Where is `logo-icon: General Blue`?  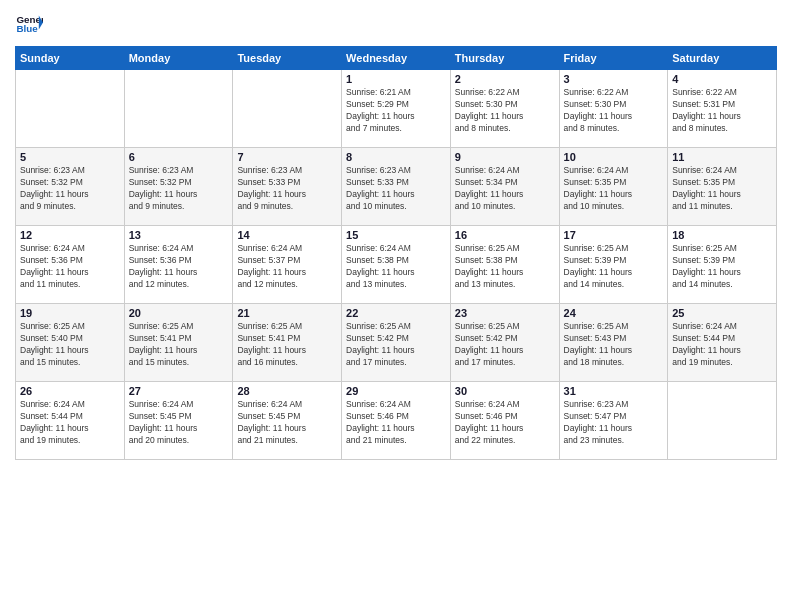
logo-icon: General Blue is located at coordinates (29, 24).